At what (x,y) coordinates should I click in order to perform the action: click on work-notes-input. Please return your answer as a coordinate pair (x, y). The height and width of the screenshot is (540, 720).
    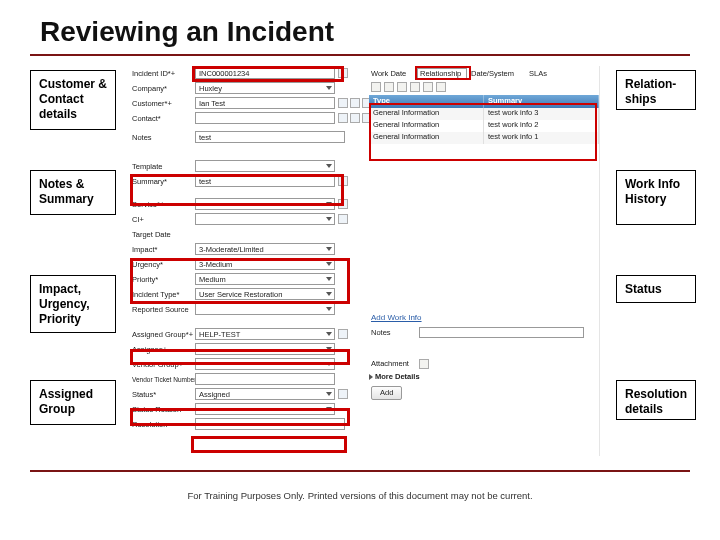
    Looking at the image, I should click on (502, 332).